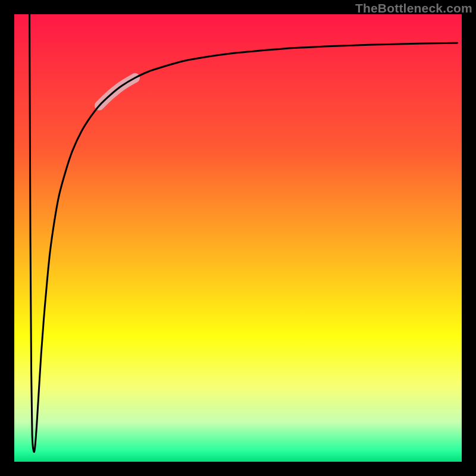  Describe the element at coordinates (414, 8) in the screenshot. I see `watermark-label: TheBottleneck.com` at that location.